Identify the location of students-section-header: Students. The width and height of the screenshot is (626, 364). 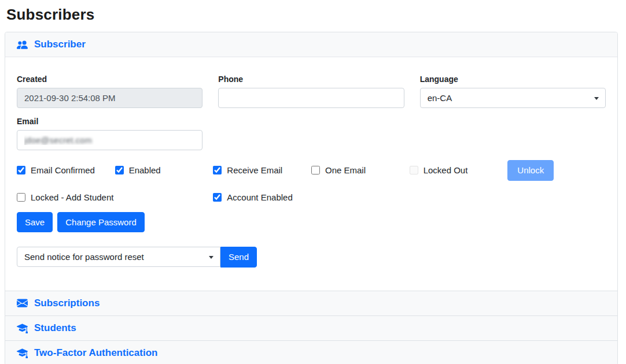
(311, 328).